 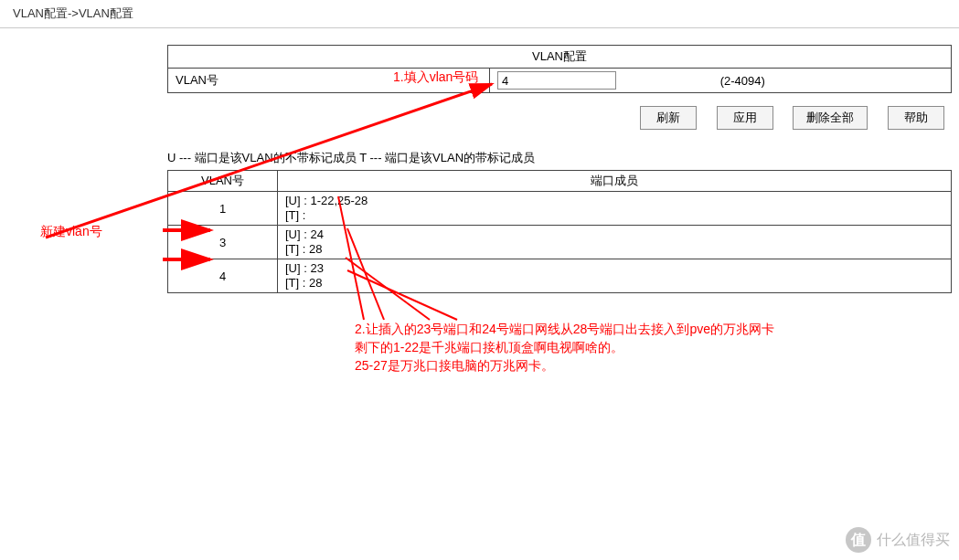 What do you see at coordinates (559, 243) in the screenshot?
I see `table-row: 3 [U] : 24 [T] : 28` at bounding box center [559, 243].